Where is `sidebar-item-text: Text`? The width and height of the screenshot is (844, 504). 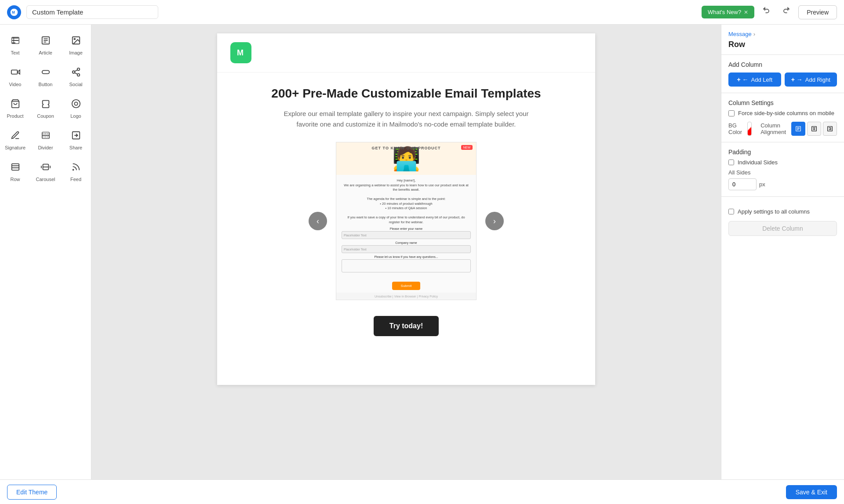 sidebar-item-text: Text is located at coordinates (15, 44).